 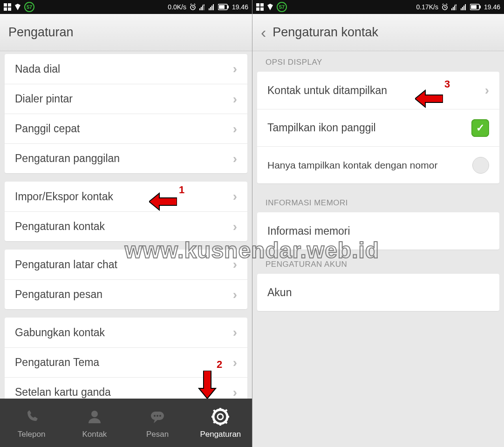 What do you see at coordinates (220, 417) in the screenshot?
I see `gear-icon` at bounding box center [220, 417].